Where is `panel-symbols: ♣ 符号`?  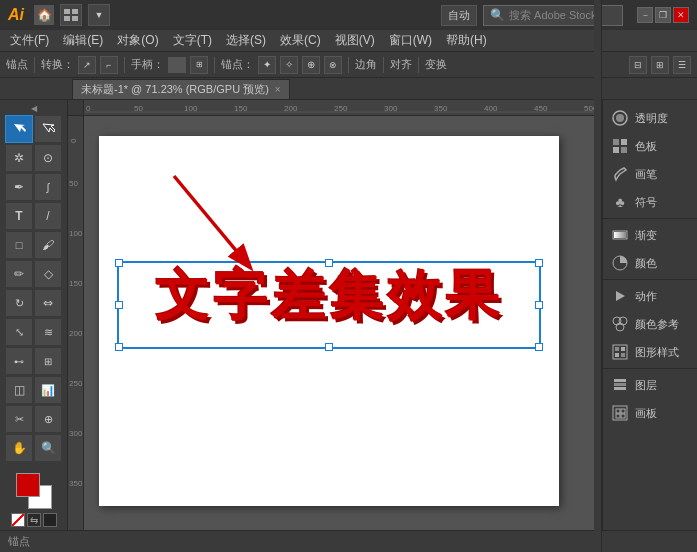
panel-symbols: ♣ 符号 is located at coordinates (650, 202).